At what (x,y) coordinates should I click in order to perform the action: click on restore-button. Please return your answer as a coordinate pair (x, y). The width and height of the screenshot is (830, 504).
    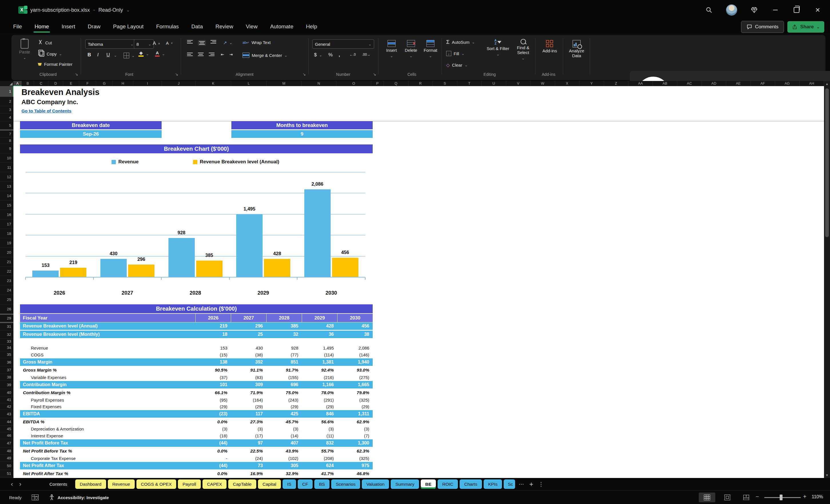
    Looking at the image, I should click on (796, 10).